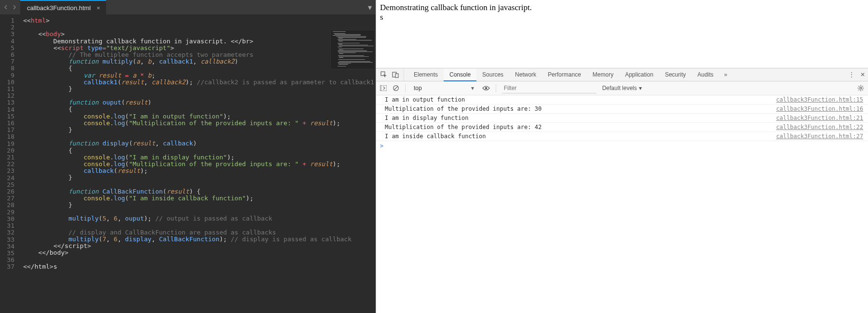 The image size is (868, 313). What do you see at coordinates (815, 118) in the screenshot?
I see `console-source-link: callback3Function.html:21` at bounding box center [815, 118].